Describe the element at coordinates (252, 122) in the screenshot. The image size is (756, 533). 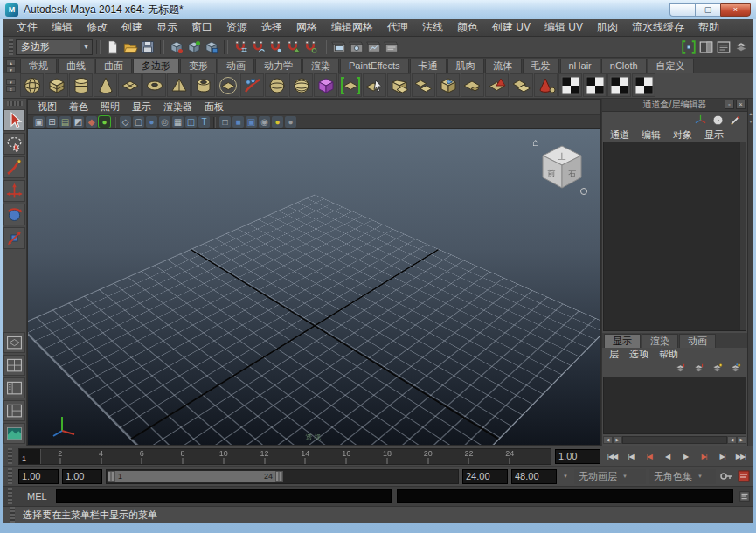
I see `textured-icon: ▣` at that location.